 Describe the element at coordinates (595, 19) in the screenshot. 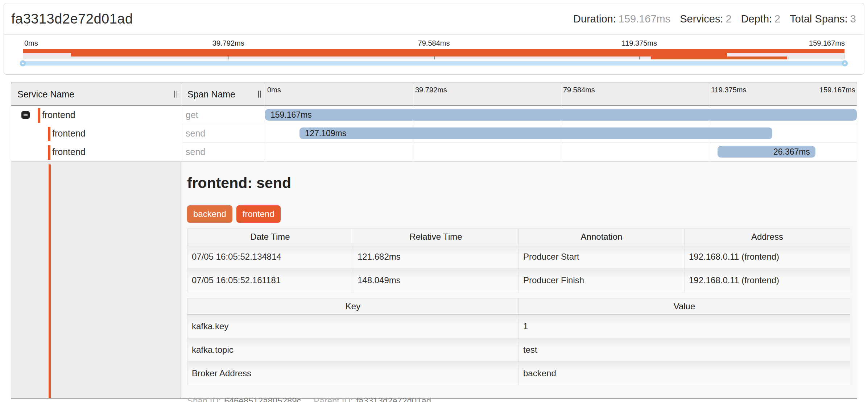

I see `stat-label: Duration:` at that location.